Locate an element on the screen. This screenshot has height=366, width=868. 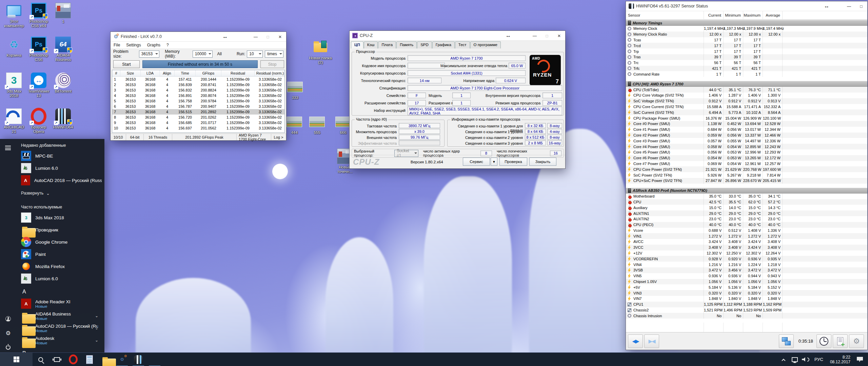
tools-button: Сервис is located at coordinates (476, 162).